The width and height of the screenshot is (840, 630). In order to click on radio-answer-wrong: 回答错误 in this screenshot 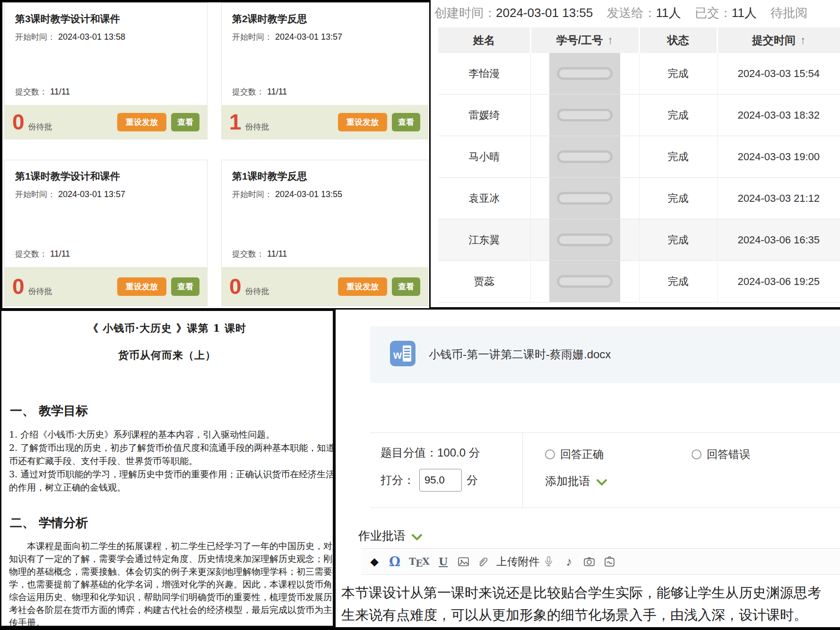, I will do `click(721, 455)`.